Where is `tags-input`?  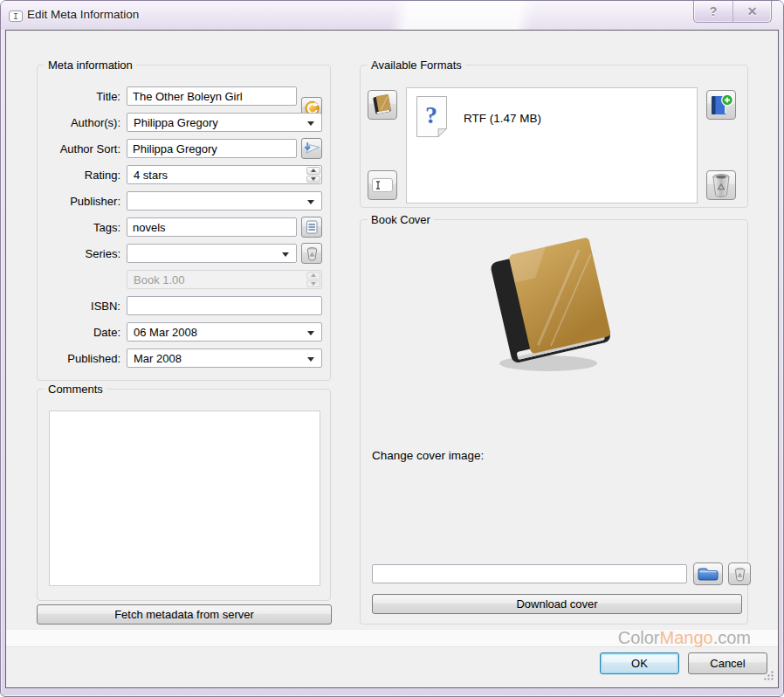 tags-input is located at coordinates (211, 227).